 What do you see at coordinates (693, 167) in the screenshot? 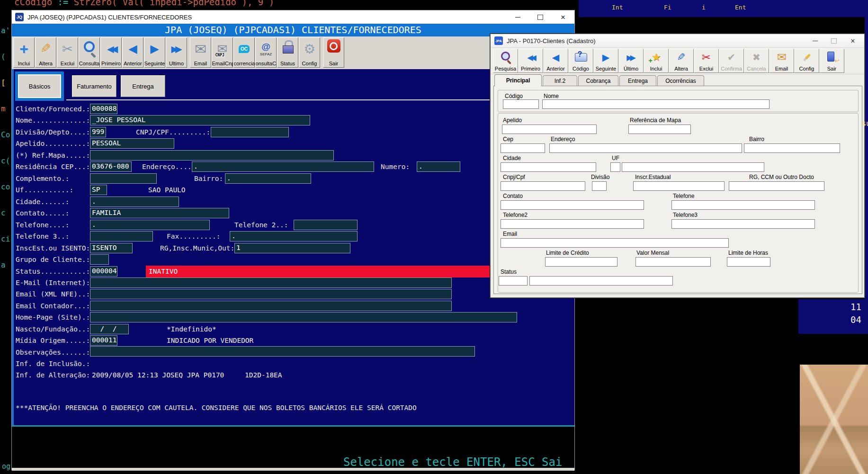
I see `uf-descricao-input` at bounding box center [693, 167].